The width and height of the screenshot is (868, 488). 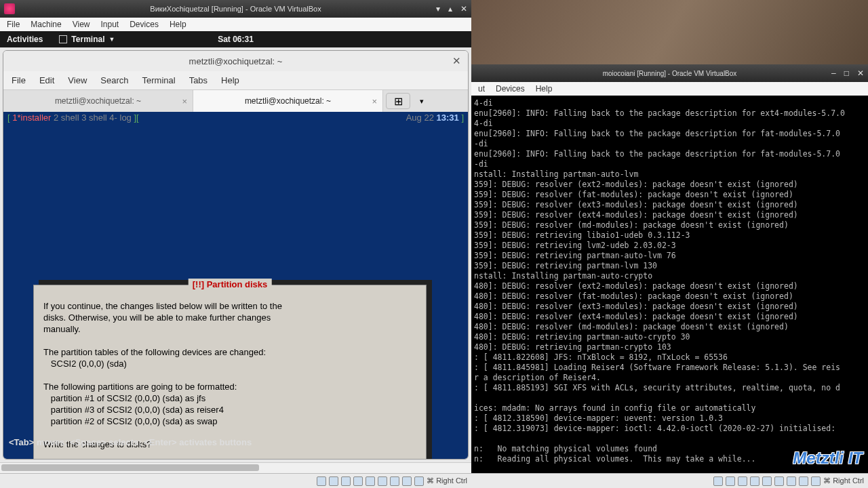 What do you see at coordinates (98, 101) in the screenshot?
I see `terminal-tab-1: metztli@xochiquetzal: ~ ×` at bounding box center [98, 101].